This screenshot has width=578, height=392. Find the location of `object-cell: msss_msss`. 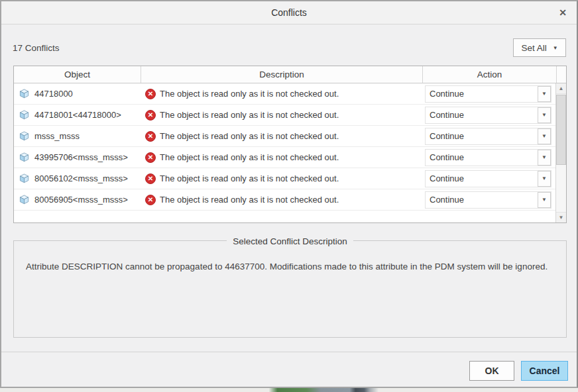

object-cell: msss_msss is located at coordinates (77, 136).